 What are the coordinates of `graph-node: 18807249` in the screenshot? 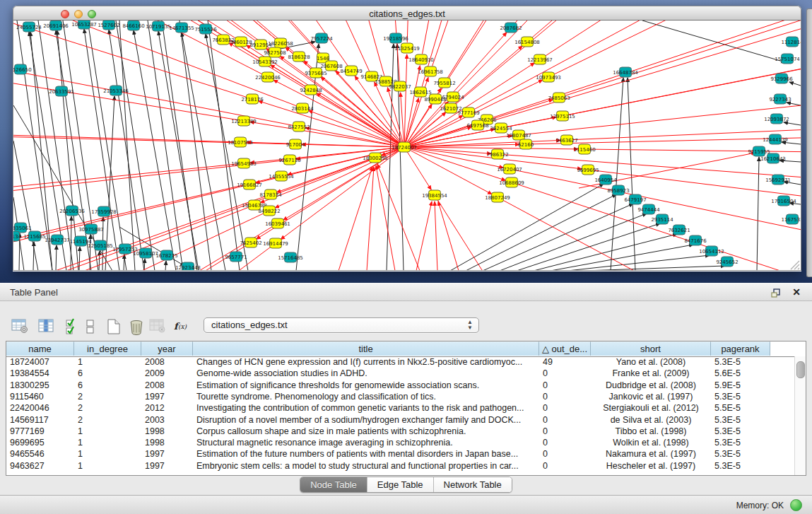 It's located at (498, 197).